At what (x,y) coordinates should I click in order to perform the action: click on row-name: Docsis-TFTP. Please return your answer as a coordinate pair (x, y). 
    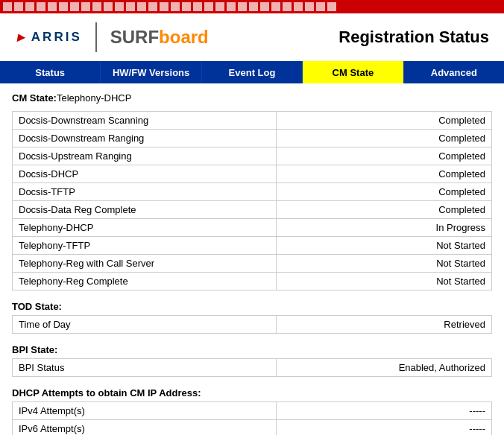
    Looking at the image, I should click on (145, 192).